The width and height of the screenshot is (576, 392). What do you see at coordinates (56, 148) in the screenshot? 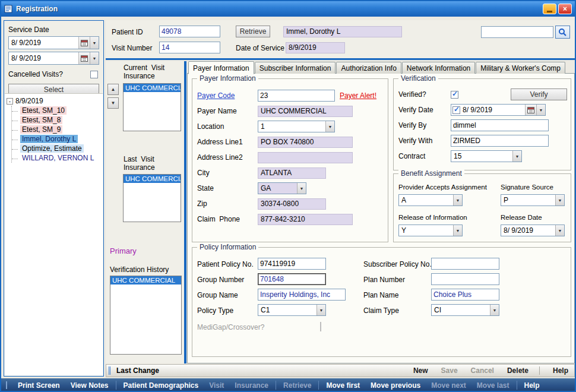
I see `tree-item-patient: Optimize, Estimate` at bounding box center [56, 148].